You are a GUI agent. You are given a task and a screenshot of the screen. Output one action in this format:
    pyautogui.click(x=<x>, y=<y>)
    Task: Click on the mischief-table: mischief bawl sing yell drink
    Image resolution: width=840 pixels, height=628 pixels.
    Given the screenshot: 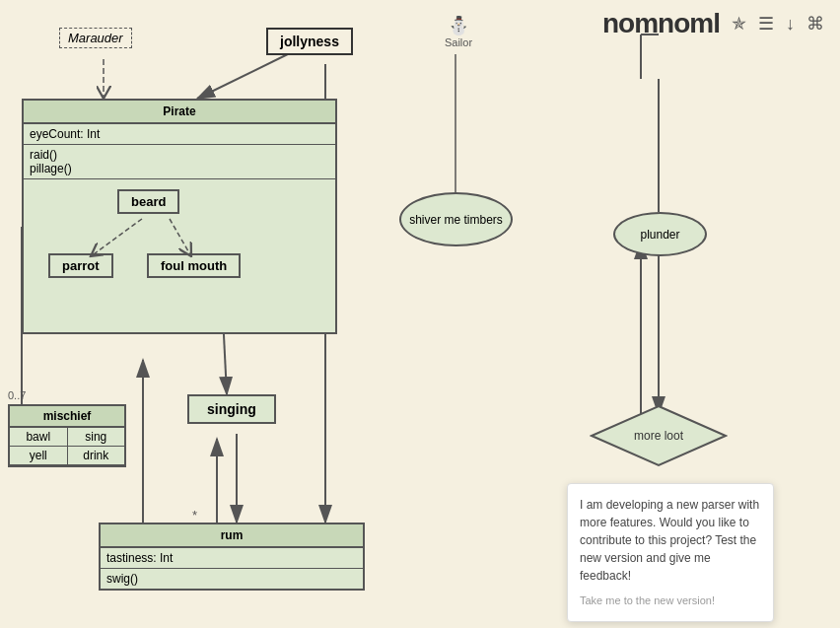 What is the action you would take?
    pyautogui.click(x=67, y=436)
    